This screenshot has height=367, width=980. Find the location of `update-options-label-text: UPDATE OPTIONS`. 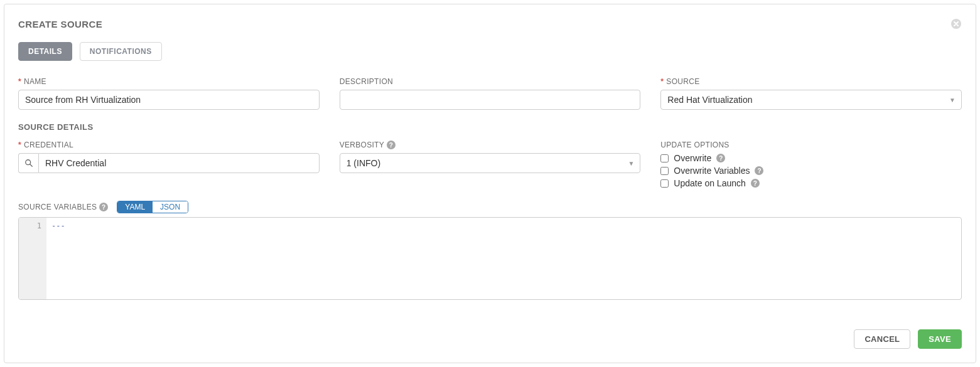

update-options-label-text: UPDATE OPTIONS is located at coordinates (694, 145).